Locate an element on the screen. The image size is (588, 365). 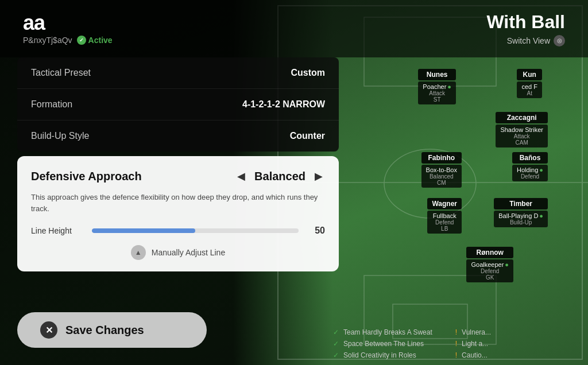
player-name: Baños is located at coordinates (530, 158).